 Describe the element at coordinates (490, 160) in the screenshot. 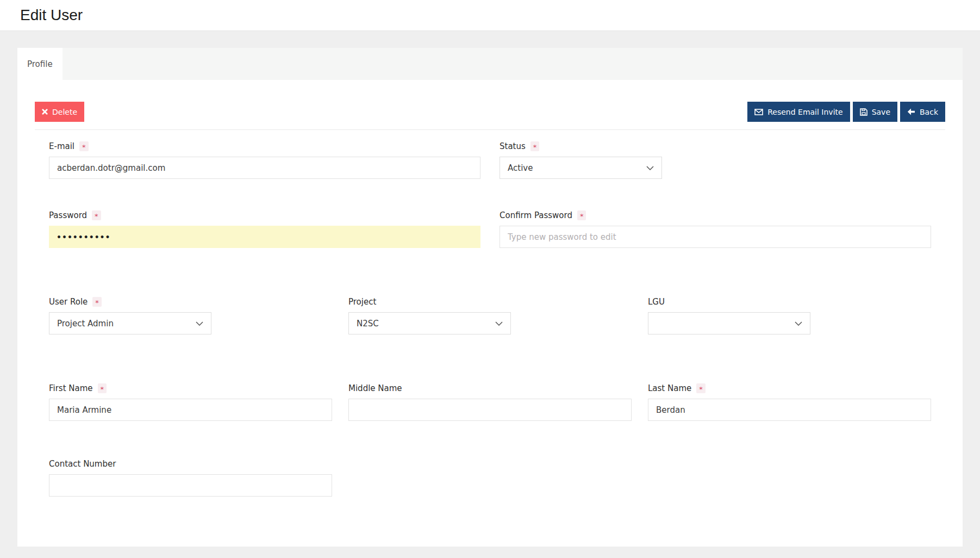

I see `form-row-email-status: E-mail * Status * Active` at that location.